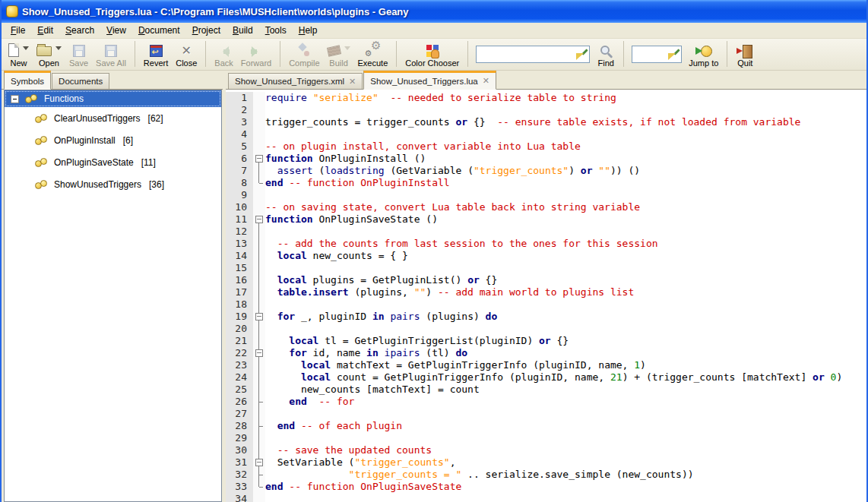 Image resolution: width=868 pixels, height=502 pixels. I want to click on line-number: 34, so click(239, 497).